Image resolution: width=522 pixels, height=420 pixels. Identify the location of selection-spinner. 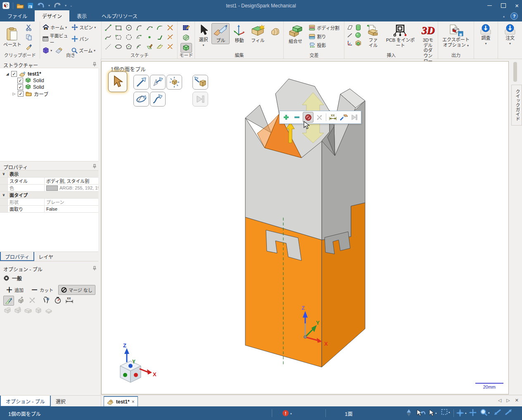
(409, 413).